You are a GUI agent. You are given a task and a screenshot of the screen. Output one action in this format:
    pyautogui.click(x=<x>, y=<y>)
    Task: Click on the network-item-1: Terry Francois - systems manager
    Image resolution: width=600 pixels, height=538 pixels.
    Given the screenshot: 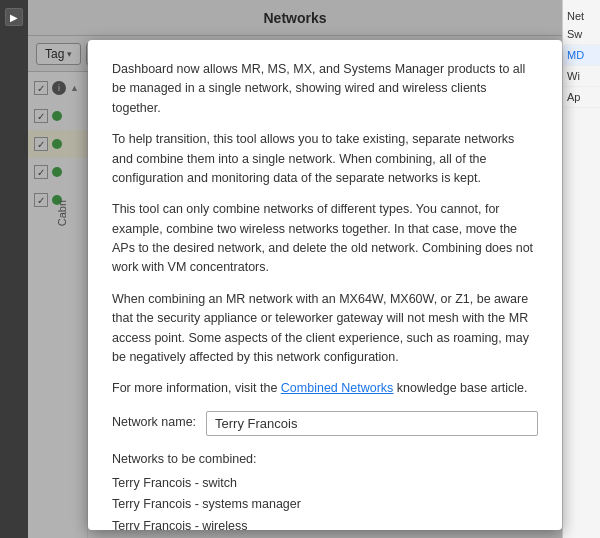 What is the action you would take?
    pyautogui.click(x=325, y=504)
    